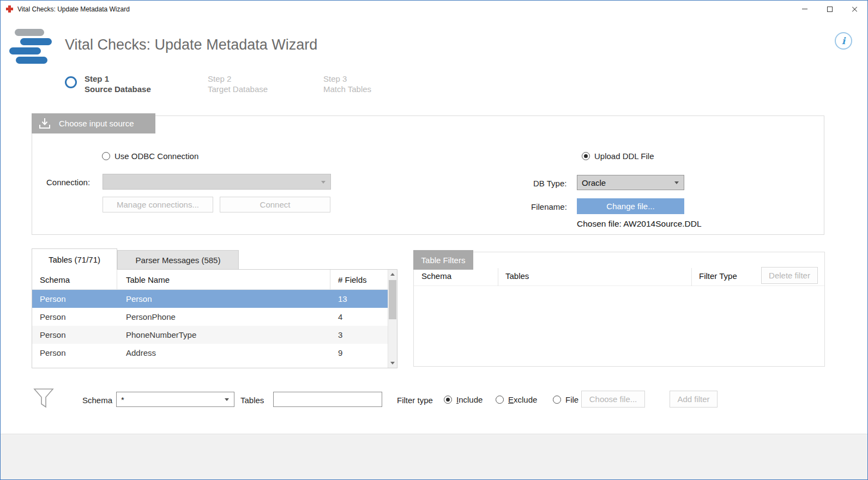 The image size is (868, 480). I want to click on table-row: Person PersonPhone 4, so click(210, 317).